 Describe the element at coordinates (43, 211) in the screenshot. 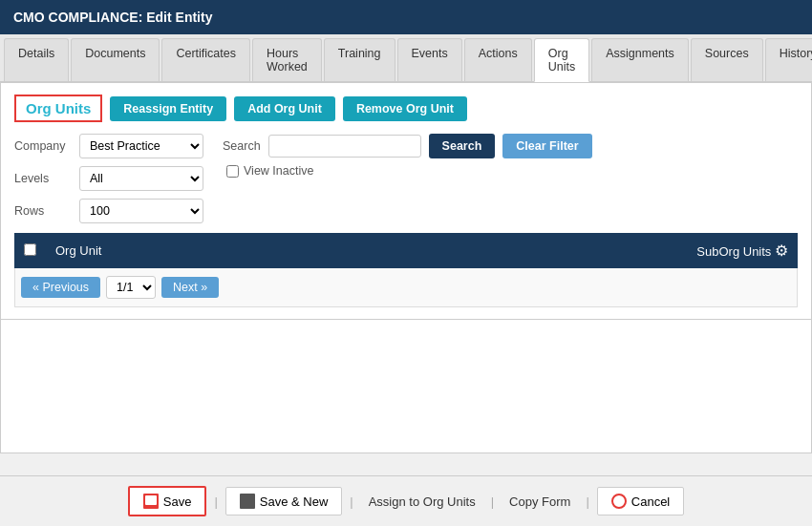

I see `rows-label: Rows` at that location.